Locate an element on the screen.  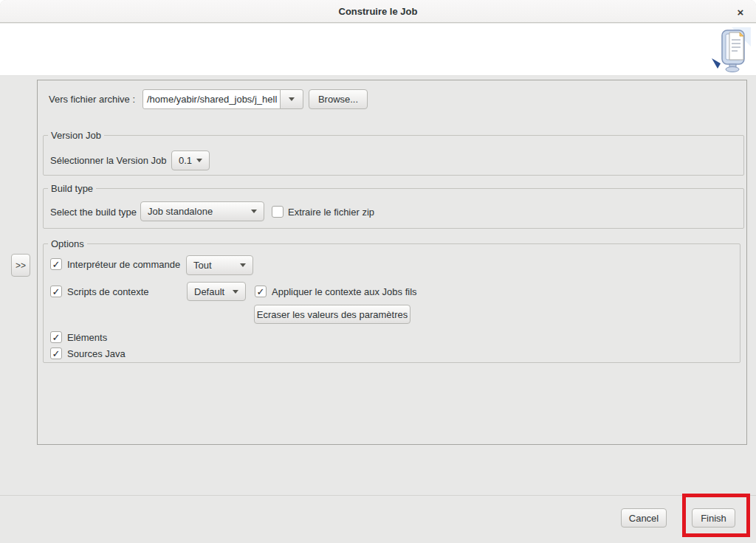
items-checkbox is located at coordinates (56, 337).